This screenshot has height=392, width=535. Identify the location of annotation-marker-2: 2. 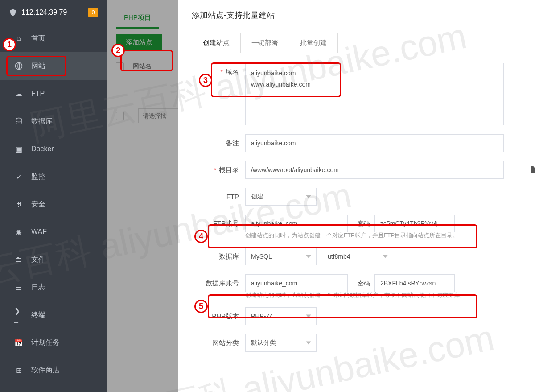
(118, 50).